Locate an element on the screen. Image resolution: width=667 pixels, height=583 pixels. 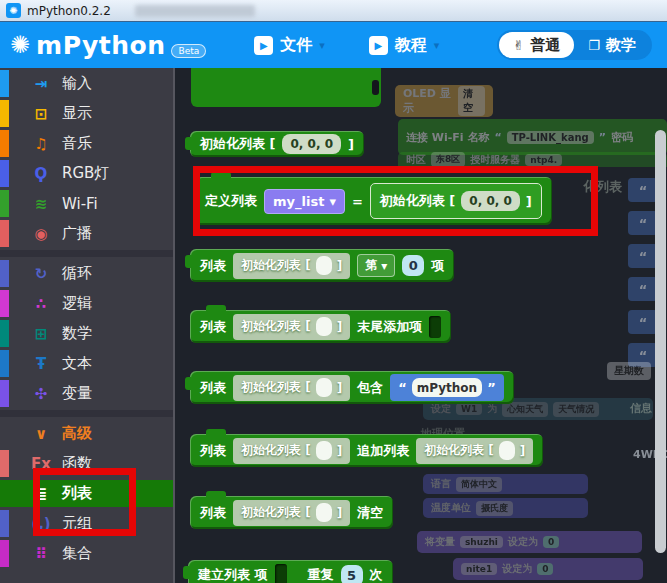
redacted-text is located at coordinates (195, 11).